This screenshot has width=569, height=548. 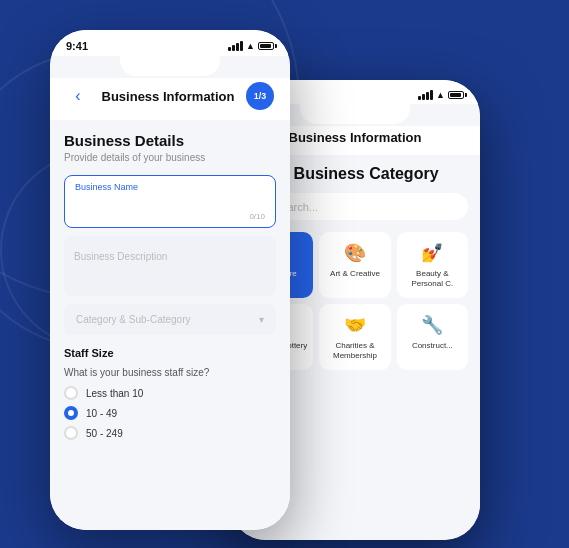 I want to click on staff-size-label: Staff Size, so click(x=170, y=353).